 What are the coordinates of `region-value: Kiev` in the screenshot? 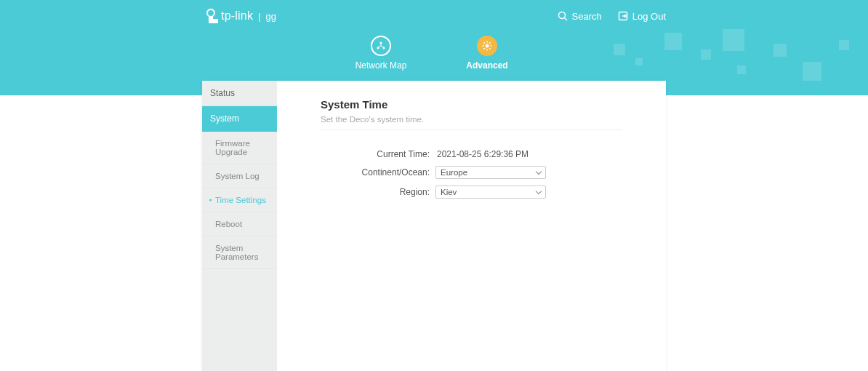 It's located at (449, 192).